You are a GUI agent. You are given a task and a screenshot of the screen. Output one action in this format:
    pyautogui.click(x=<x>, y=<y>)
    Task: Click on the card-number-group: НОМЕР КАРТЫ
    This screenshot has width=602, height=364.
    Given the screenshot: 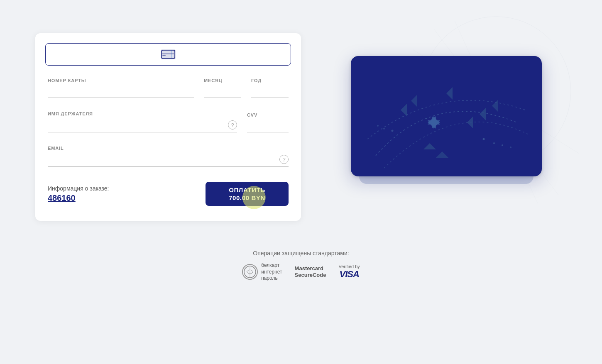 What is the action you would take?
    pyautogui.click(x=121, y=88)
    